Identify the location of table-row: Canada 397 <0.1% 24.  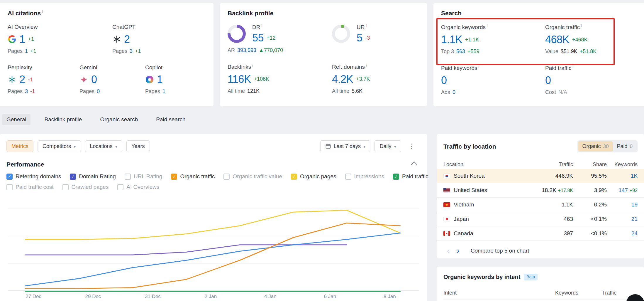
(540, 234).